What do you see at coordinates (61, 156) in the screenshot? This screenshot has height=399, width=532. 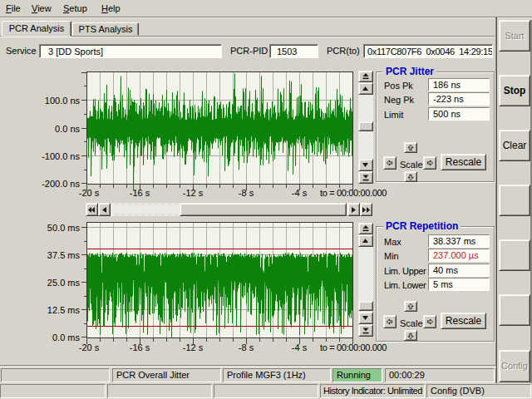 I see `svg-text: -100.0 ns` at bounding box center [61, 156].